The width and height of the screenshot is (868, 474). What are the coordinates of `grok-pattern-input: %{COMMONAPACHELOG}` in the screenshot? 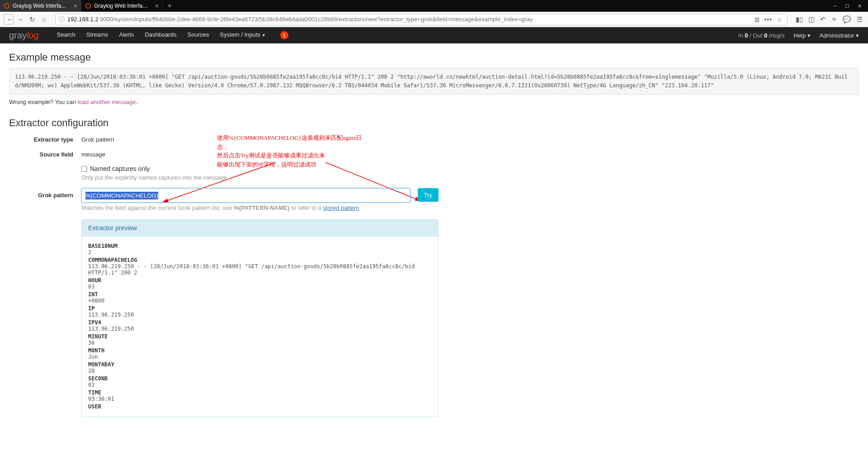 It's located at (246, 195).